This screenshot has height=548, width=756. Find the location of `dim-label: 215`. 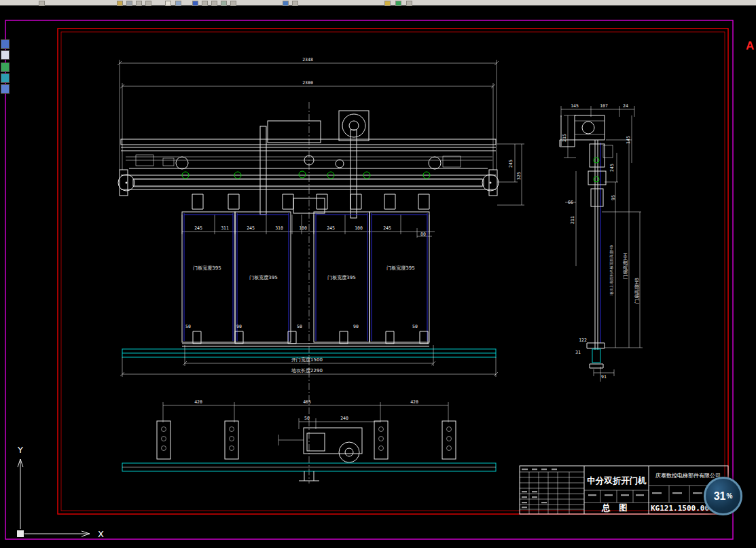

dim-label: 215 is located at coordinates (564, 138).